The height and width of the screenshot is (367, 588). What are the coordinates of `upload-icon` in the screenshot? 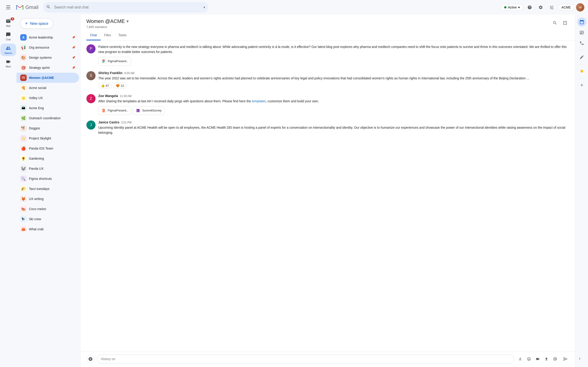 It's located at (546, 359).